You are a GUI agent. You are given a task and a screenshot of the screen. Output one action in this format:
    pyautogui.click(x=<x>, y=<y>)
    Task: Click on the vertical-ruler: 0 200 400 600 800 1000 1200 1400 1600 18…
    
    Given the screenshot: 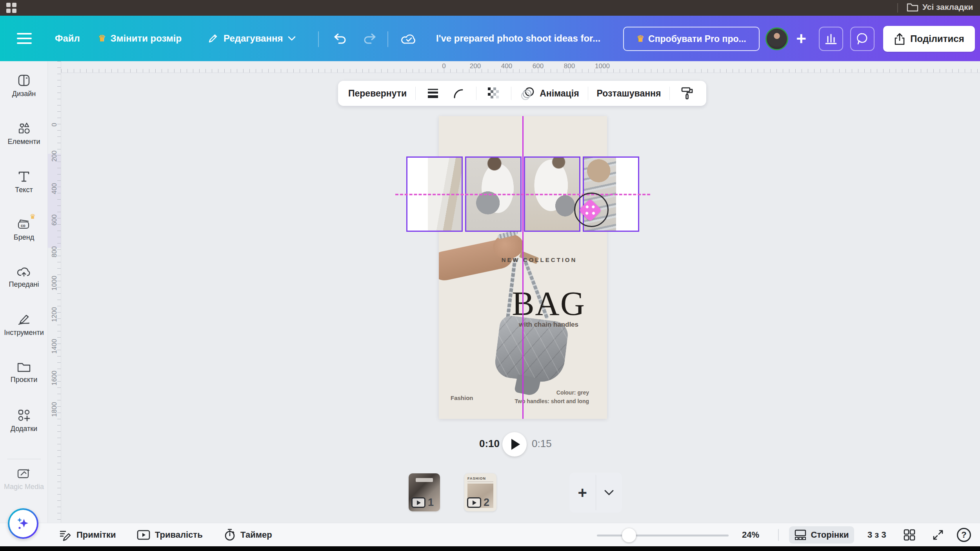 What is the action you would take?
    pyautogui.click(x=55, y=292)
    